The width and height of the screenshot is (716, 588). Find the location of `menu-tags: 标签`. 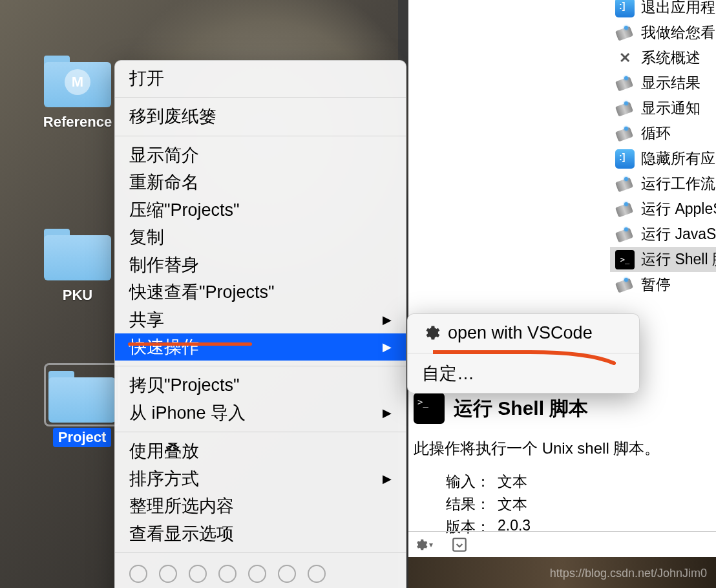

menu-tags: 标签 is located at coordinates (260, 587).